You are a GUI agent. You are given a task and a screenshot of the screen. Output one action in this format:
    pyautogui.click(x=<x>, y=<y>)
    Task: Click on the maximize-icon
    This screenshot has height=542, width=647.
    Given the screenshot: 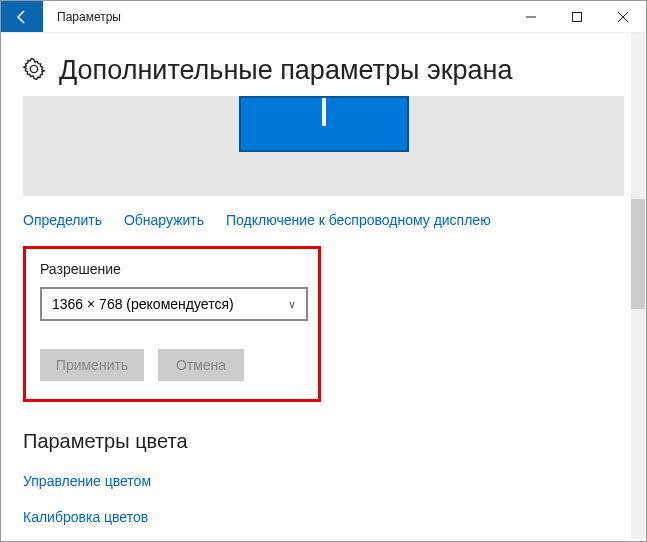 What is the action you would take?
    pyautogui.click(x=577, y=17)
    